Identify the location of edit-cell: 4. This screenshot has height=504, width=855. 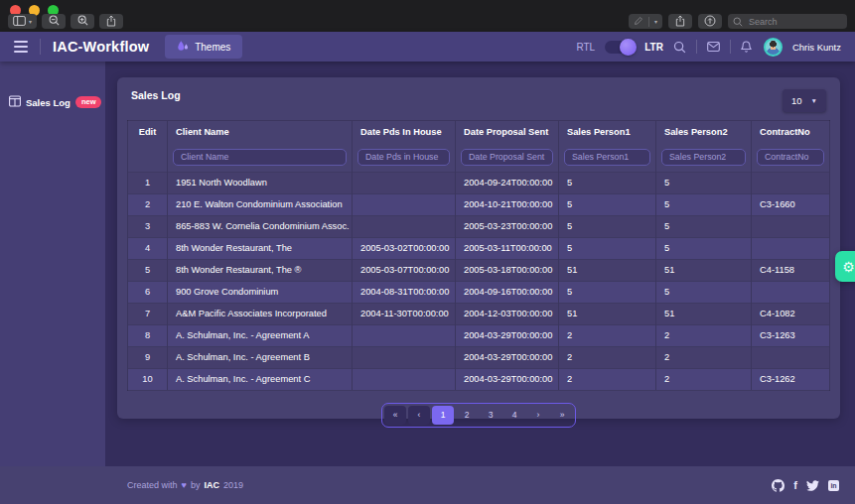
(148, 248).